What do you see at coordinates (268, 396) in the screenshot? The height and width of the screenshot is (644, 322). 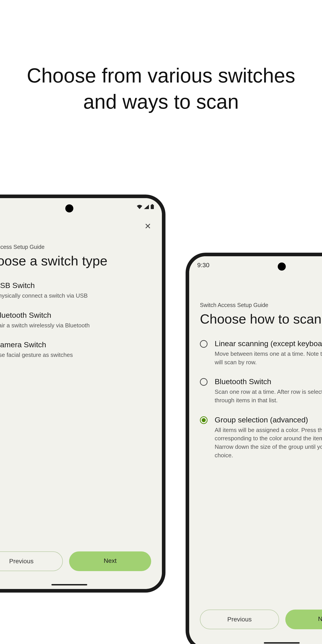 I see `radio-desc: Scan one row at a time. After row is sel…` at bounding box center [268, 396].